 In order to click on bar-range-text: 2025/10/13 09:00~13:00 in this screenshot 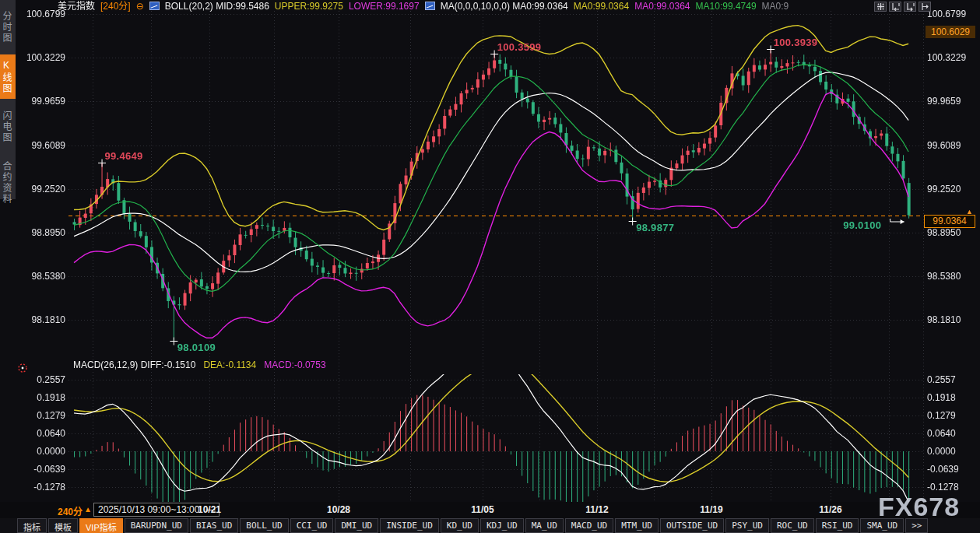, I will do `click(149, 510)`.